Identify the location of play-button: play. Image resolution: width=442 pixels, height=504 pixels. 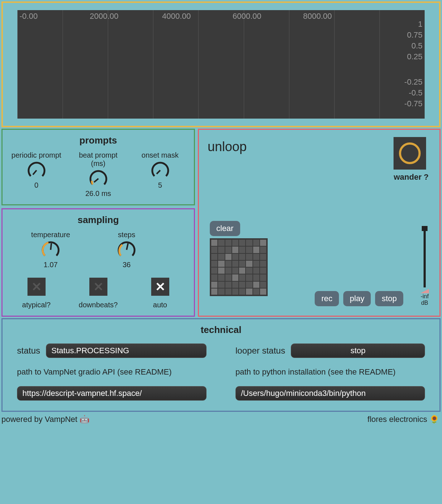
(357, 299).